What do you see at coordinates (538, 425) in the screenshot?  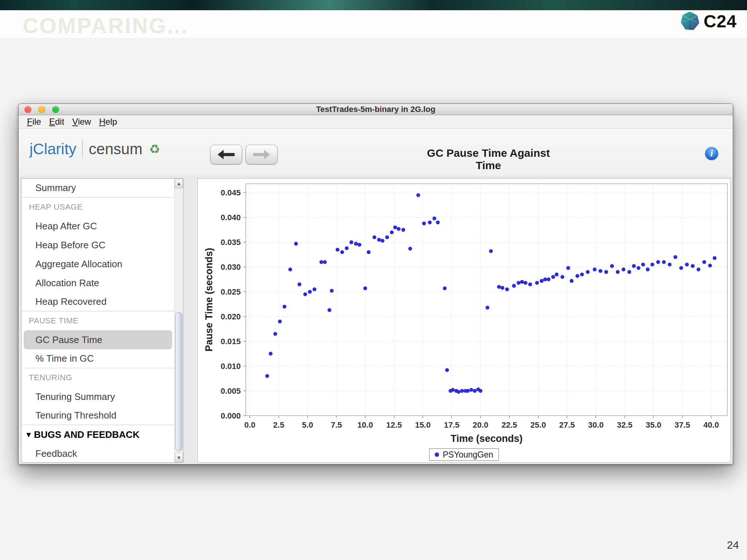 I see `svg-text: 25.0` at bounding box center [538, 425].